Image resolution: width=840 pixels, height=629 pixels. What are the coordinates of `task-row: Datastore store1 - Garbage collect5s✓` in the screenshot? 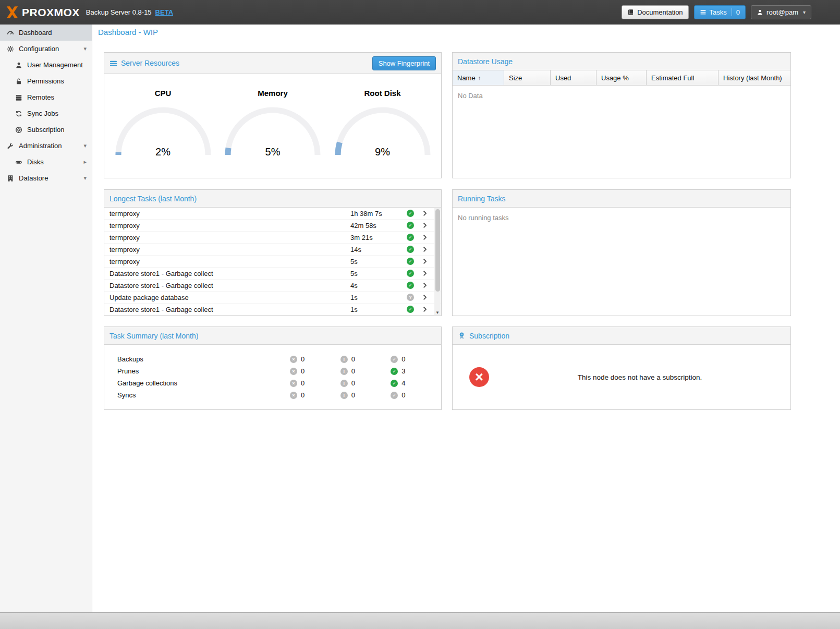 It's located at (273, 273).